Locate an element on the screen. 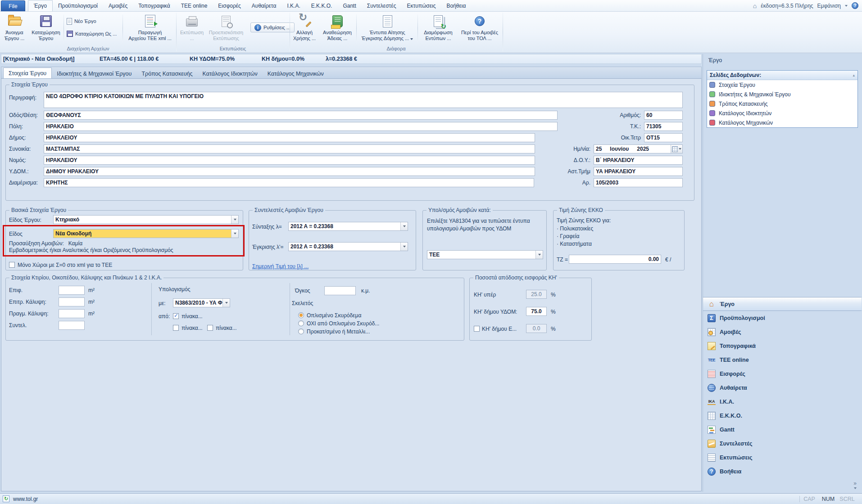 This screenshot has height=504, width=862. menu-tab-ika: Ι.Κ.Α. is located at coordinates (294, 5).